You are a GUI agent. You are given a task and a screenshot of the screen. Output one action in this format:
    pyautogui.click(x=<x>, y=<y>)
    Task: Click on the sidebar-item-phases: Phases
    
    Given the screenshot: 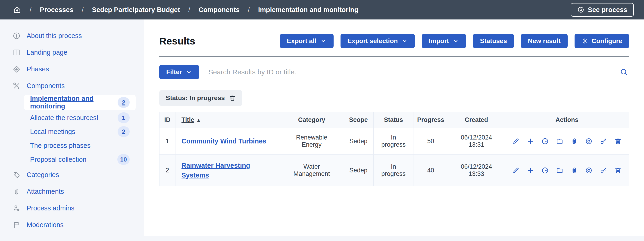 What is the action you would take?
    pyautogui.click(x=72, y=69)
    